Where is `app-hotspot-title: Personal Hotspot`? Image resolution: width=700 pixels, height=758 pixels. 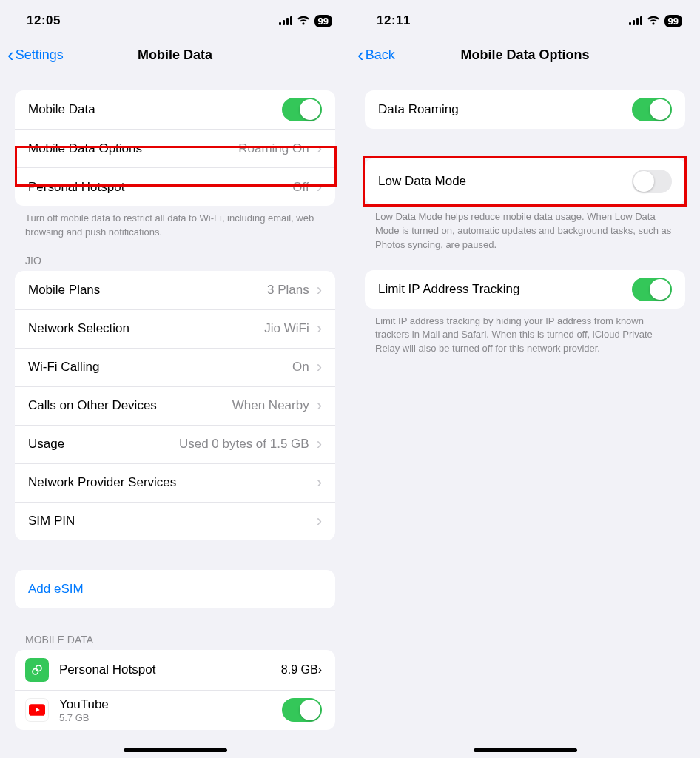 app-hotspot-title: Personal Hotspot is located at coordinates (170, 670).